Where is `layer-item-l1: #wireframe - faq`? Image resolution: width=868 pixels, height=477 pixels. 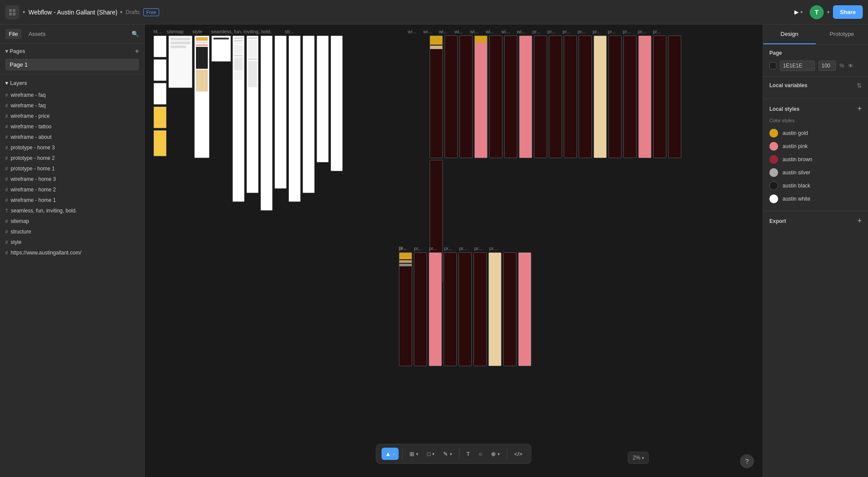
layer-item-l1: #wireframe - faq is located at coordinates (72, 95).